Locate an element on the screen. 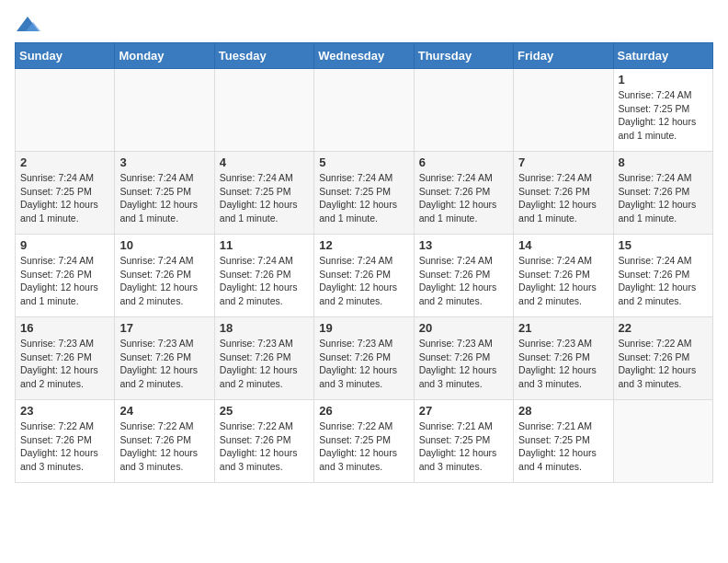 The image size is (728, 563). calendar-cell: 14Sunrise: 7:24 AM Sunset: 7:26 PM Dayli… is located at coordinates (563, 276).